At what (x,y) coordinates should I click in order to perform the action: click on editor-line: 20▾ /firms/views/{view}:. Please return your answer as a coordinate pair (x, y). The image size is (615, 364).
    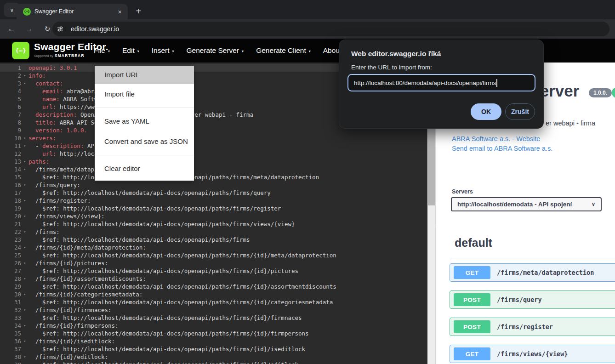
    Looking at the image, I should click on (214, 216).